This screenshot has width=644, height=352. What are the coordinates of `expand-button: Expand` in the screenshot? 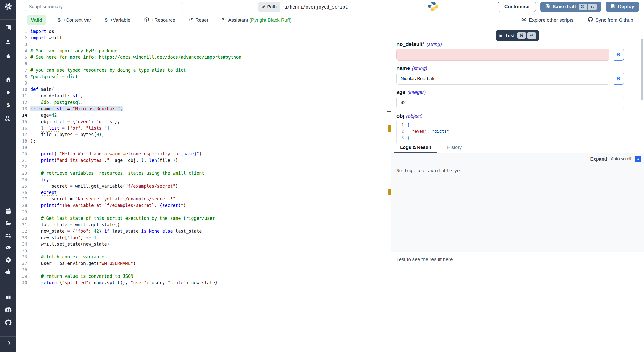 It's located at (599, 159).